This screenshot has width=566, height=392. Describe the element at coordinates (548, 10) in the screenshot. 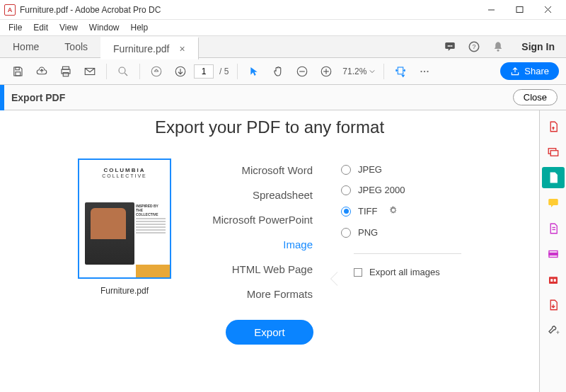

I see `close-window-button` at that location.